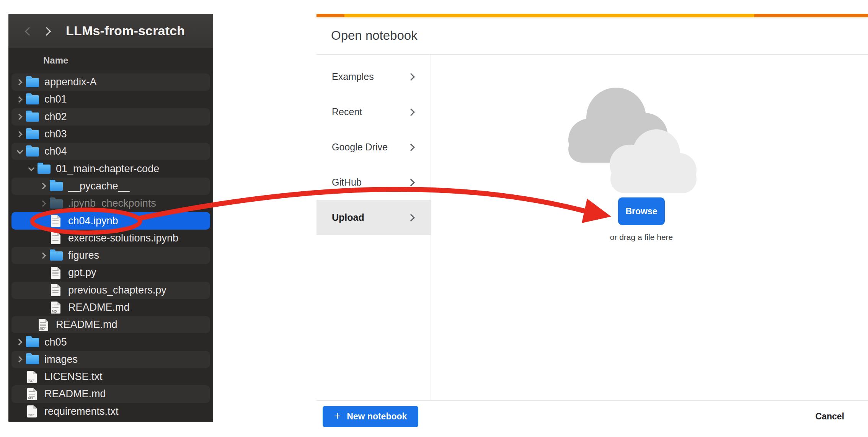  Describe the element at coordinates (111, 377) in the screenshot. I see `tree-row-license-txt: TXT LICENSE.txt` at that location.